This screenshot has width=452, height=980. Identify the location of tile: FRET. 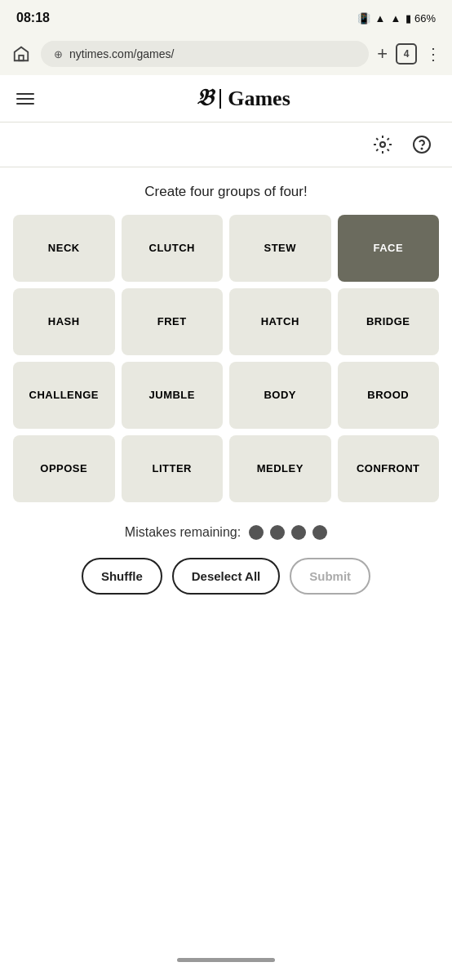
(173, 322).